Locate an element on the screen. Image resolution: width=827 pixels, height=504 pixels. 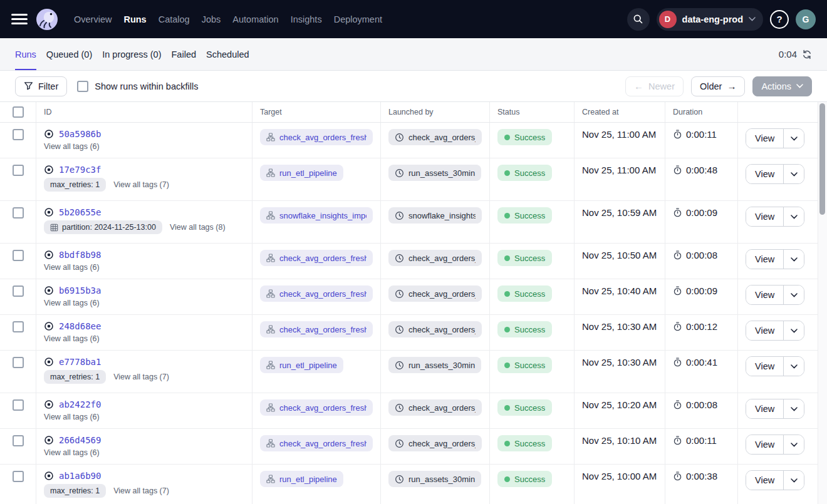
run-id-link: 17e79c3f is located at coordinates (80, 170).